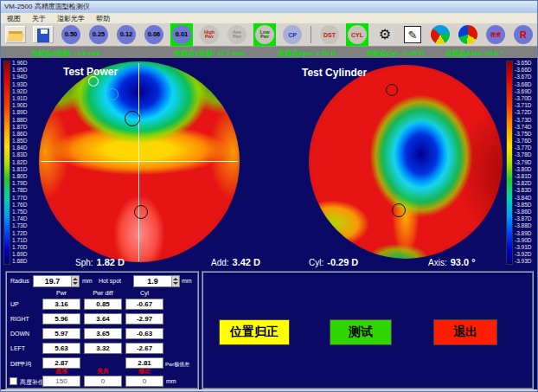 This screenshot has width=538, height=392. What do you see at coordinates (526, 112) in the screenshot?
I see `scale-label: -3.72D` at bounding box center [526, 112].